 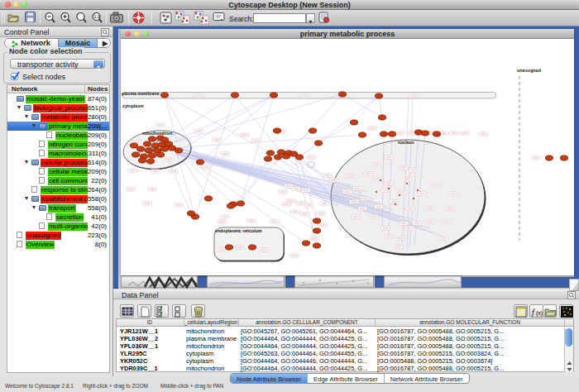 I want to click on svg-text: plasma membrane, so click(x=141, y=93).